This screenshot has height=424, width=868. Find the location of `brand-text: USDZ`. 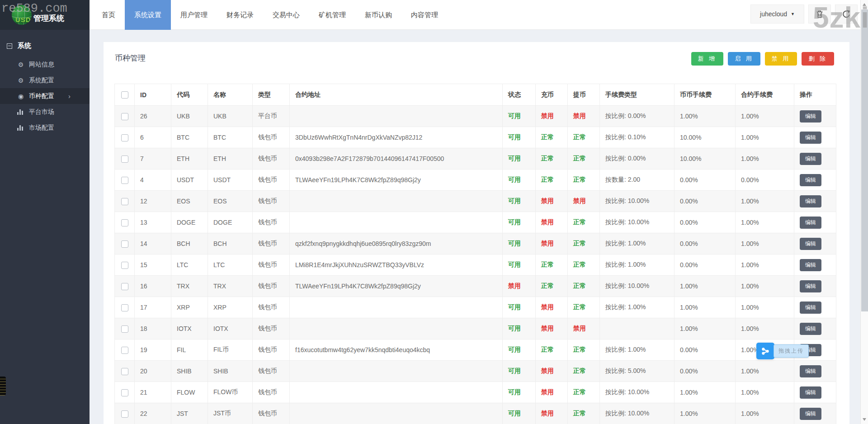

brand-text: USDZ is located at coordinates (24, 20).